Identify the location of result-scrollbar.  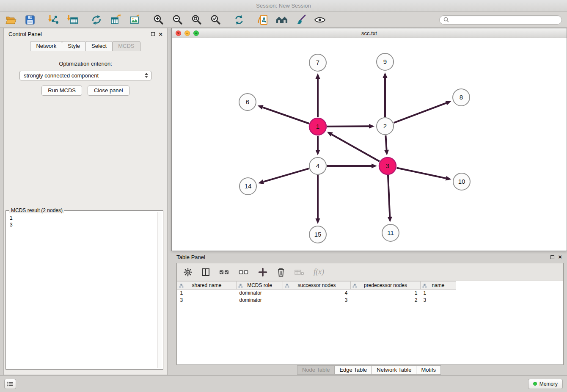
(160, 290).